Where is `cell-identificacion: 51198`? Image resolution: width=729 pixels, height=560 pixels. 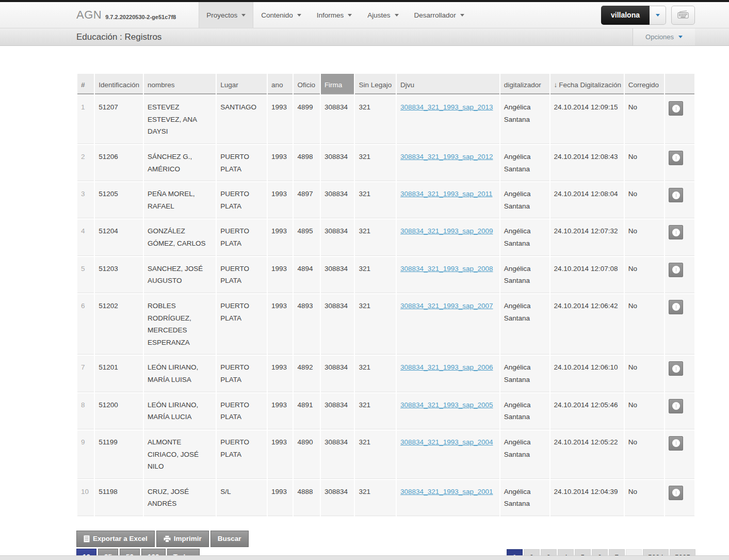
cell-identificacion: 51198 is located at coordinates (119, 498).